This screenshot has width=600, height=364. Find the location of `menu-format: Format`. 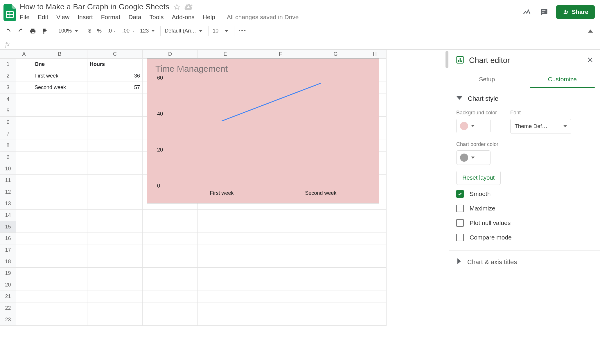

menu-format: Format is located at coordinates (111, 17).